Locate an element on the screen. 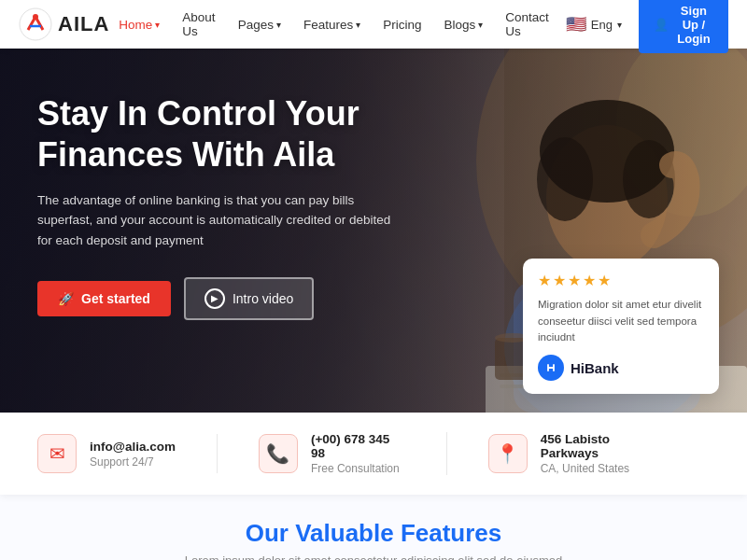 This screenshot has width=747, height=560. nav-label: Home is located at coordinates (135, 24).